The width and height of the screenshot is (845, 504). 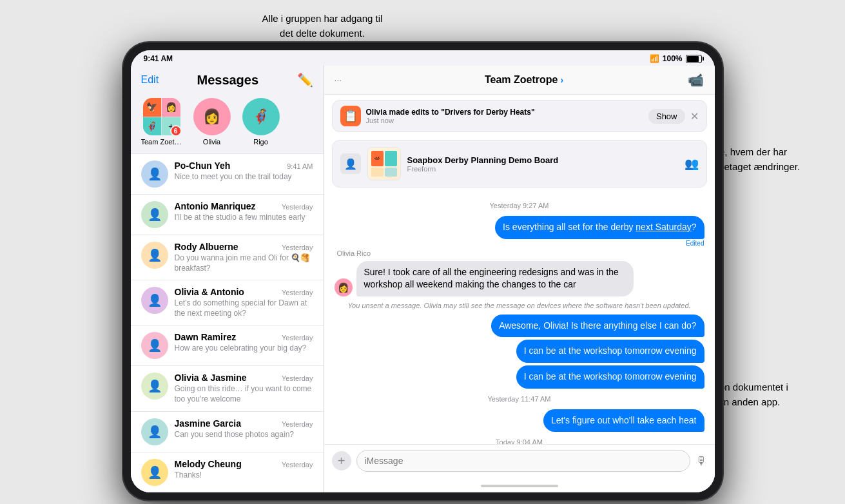 What do you see at coordinates (423, 58) in the screenshot?
I see `status-bar: 9:41 AM 📶 100%` at bounding box center [423, 58].